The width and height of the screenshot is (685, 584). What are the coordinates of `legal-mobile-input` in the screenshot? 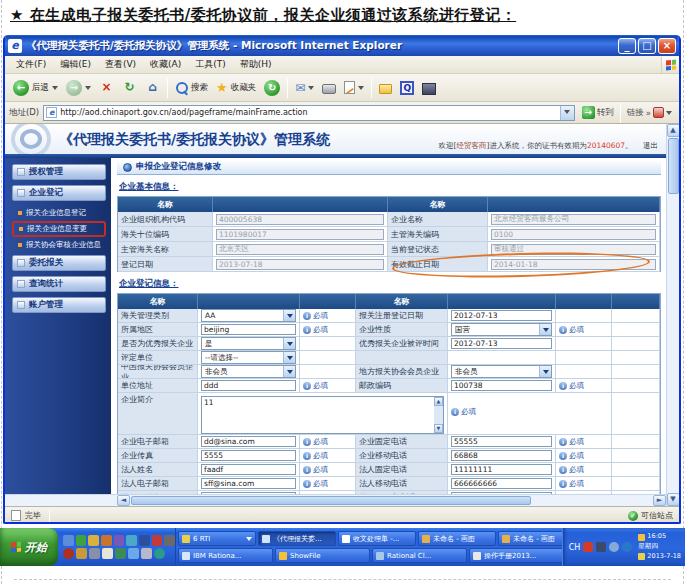 It's located at (502, 484).